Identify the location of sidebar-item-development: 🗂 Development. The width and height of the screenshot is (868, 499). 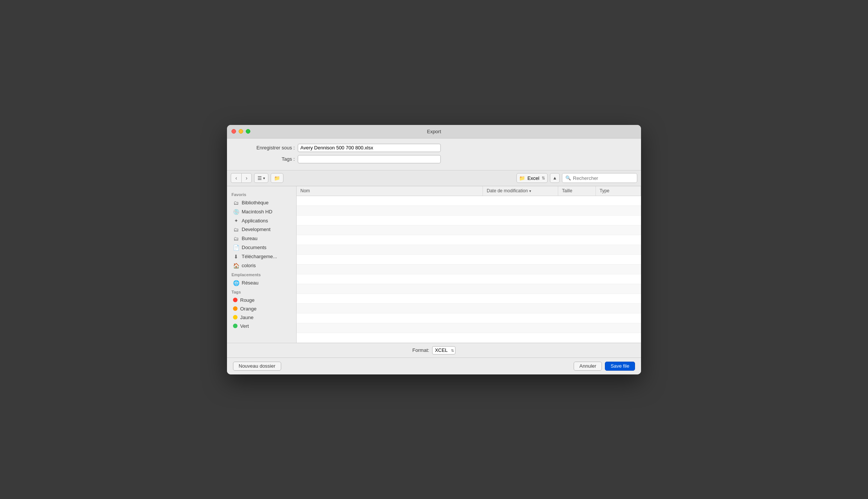
(262, 230).